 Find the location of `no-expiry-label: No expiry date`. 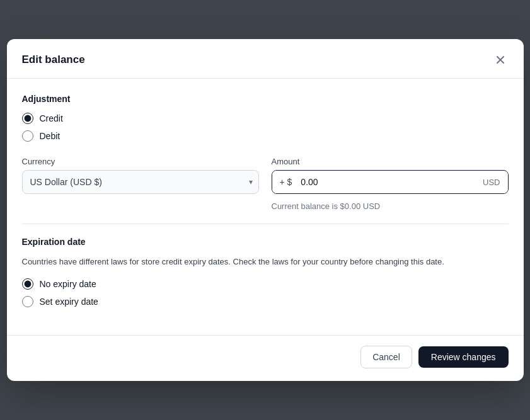

no-expiry-label: No expiry date is located at coordinates (68, 284).